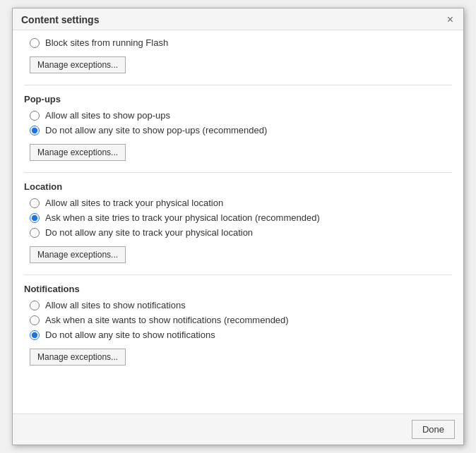 The height and width of the screenshot is (453, 476). What do you see at coordinates (238, 116) in the screenshot?
I see `popups-allow-row: Allow all sites to show pop-ups` at bounding box center [238, 116].